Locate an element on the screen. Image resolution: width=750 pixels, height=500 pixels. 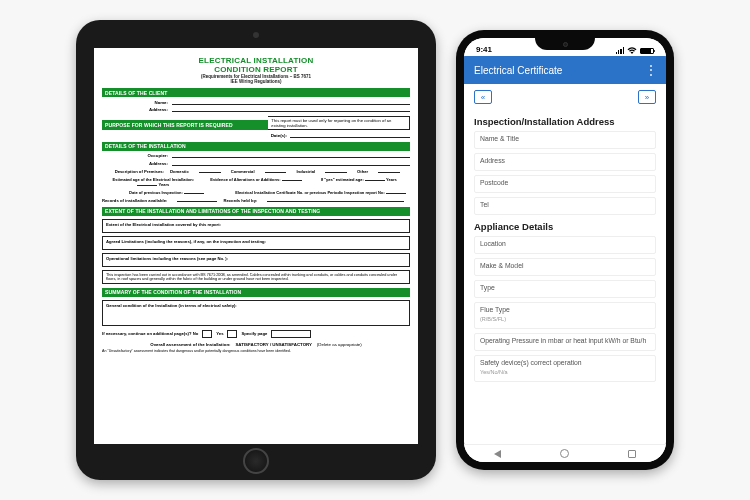
label-make-model: Make & Model is located at coordinates (565, 266).